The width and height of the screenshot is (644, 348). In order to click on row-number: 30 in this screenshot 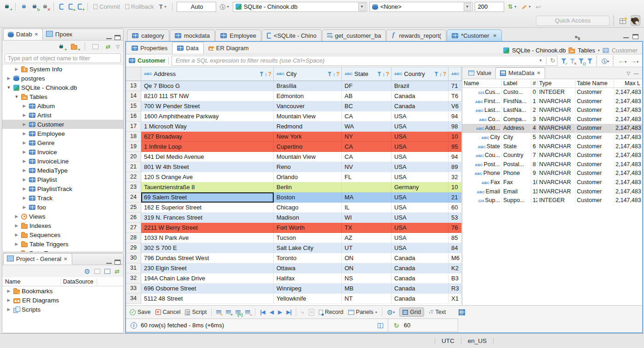, I will do `click(133, 258)`.